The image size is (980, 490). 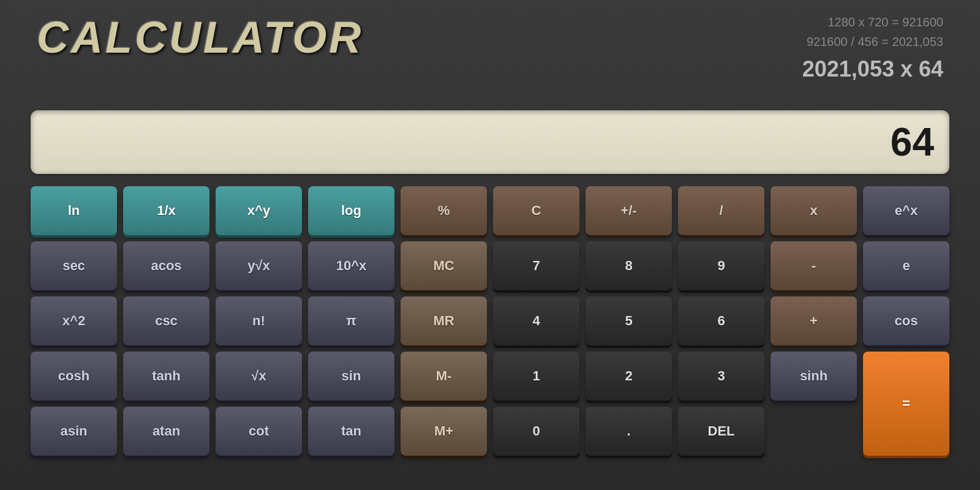 What do you see at coordinates (258, 376) in the screenshot?
I see `sqrtx-button: √x` at bounding box center [258, 376].